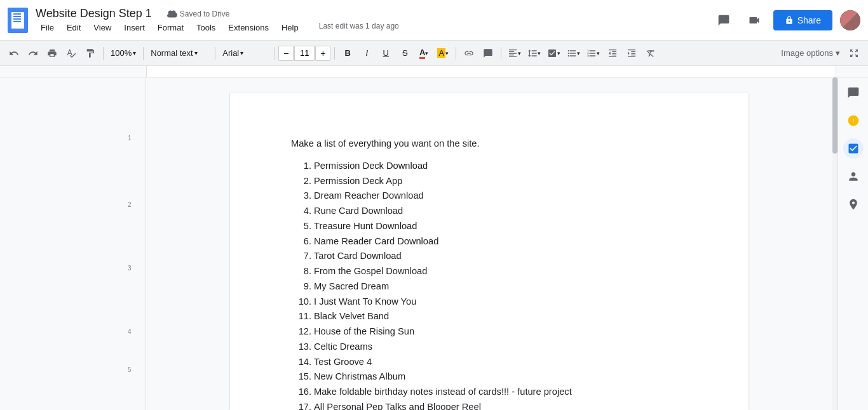 This screenshot has height=410, width=868. What do you see at coordinates (489, 287) in the screenshot?
I see `list-item: 9.My Sacred Dream` at bounding box center [489, 287].